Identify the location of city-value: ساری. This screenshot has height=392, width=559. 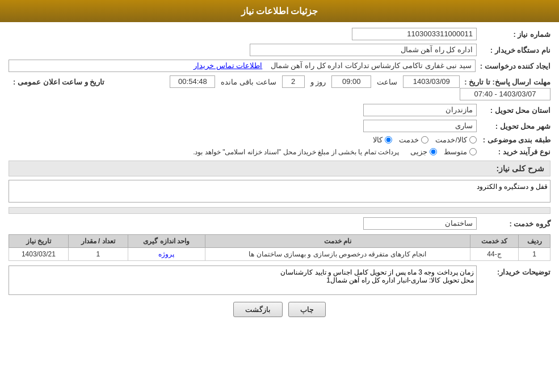
(420, 126).